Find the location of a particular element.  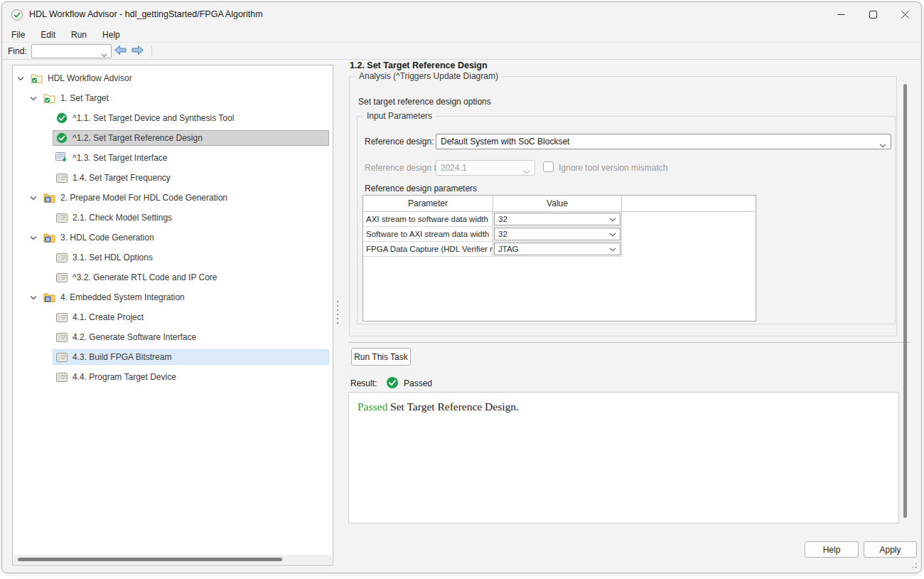

value-dropdown: JTAG is located at coordinates (557, 249).